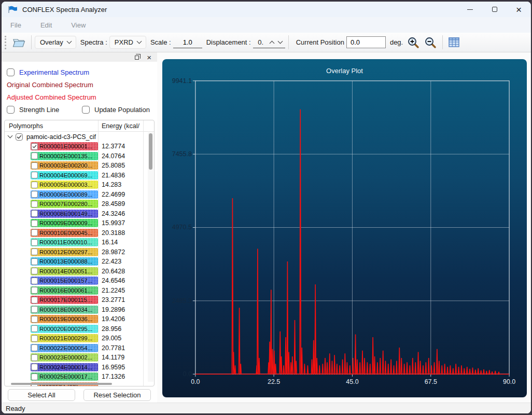 The height and width of the screenshot is (415, 532). What do you see at coordinates (76, 367) in the screenshot?
I see `tree-row: R000024E000014...16.9595` at bounding box center [76, 367].